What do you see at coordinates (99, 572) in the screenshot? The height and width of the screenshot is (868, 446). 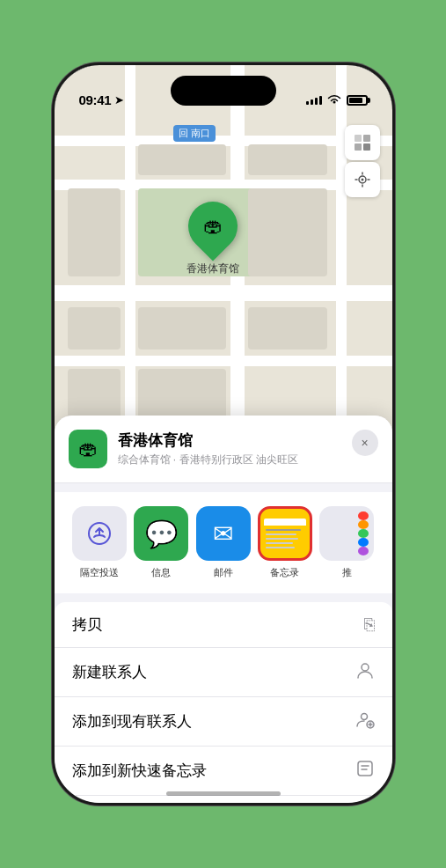 I see `airdrop-label: 隔空投送` at bounding box center [99, 572].